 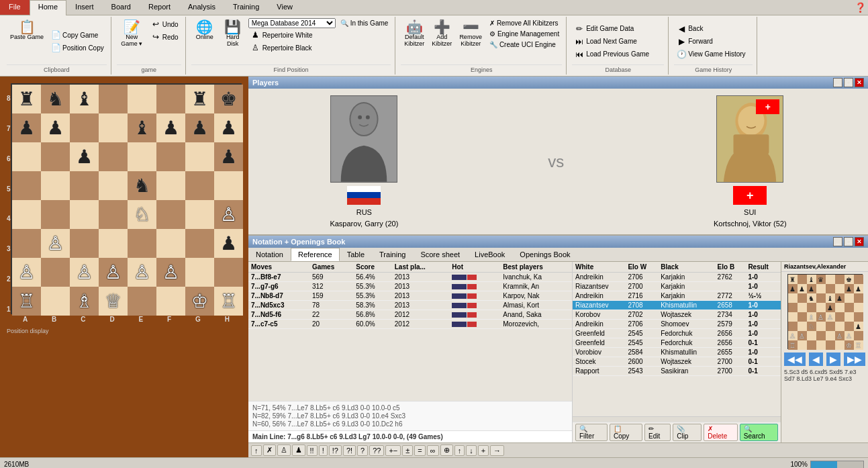 I want to click on square-f6, so click(x=171, y=157).